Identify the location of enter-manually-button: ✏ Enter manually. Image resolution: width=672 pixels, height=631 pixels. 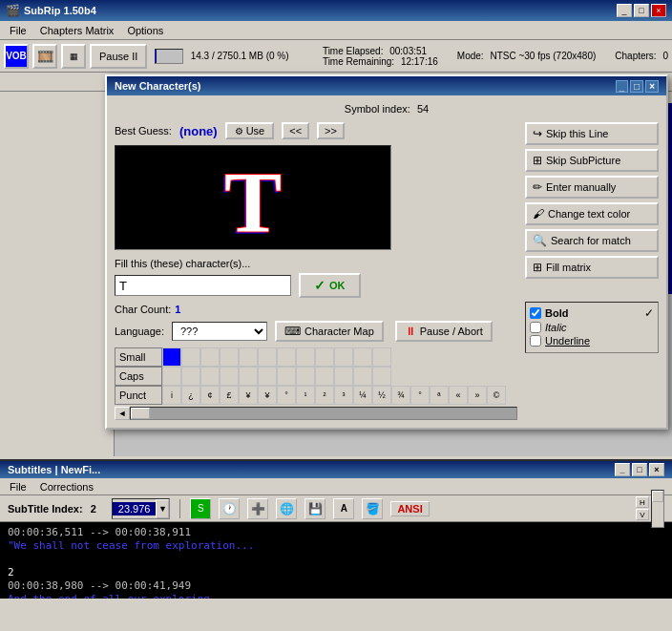
(592, 187).